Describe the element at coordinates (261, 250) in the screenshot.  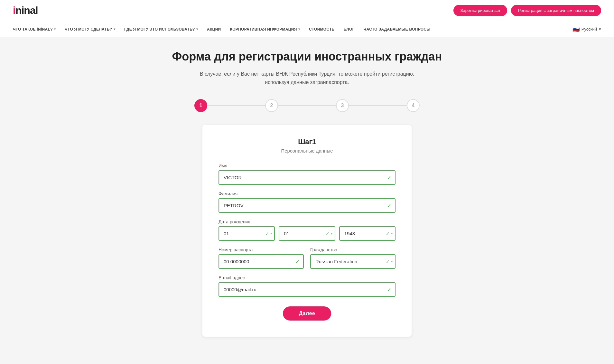
I see `passport-label: Номер паспорта` at that location.